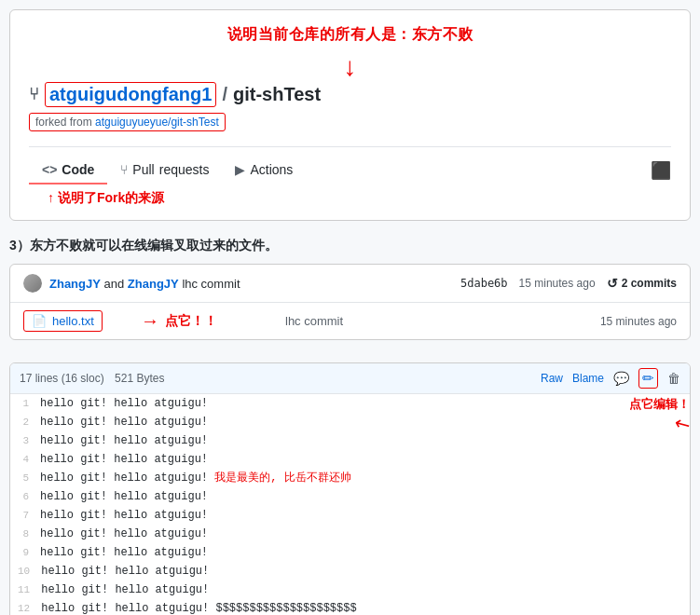 This screenshot has width=700, height=615. What do you see at coordinates (63, 122) in the screenshot?
I see `forked-from-label: forked from` at bounding box center [63, 122].